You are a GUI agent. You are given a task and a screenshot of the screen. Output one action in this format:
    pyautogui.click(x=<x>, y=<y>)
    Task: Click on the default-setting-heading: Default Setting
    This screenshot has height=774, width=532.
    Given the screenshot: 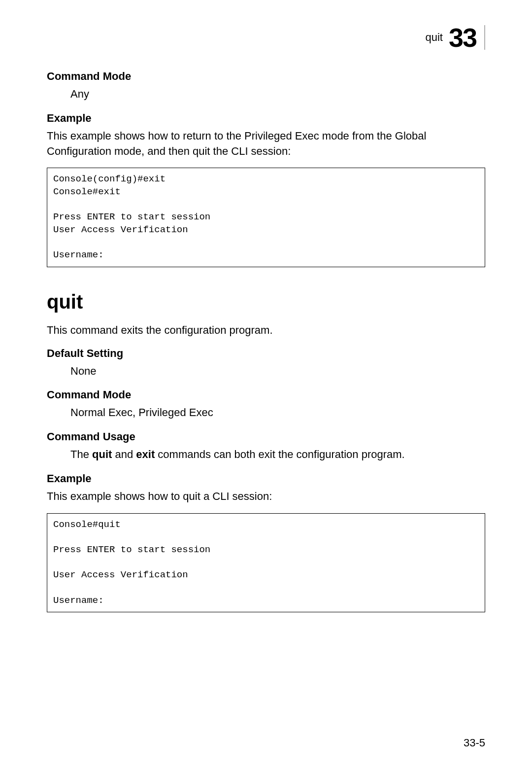 What is the action you would take?
    pyautogui.click(x=266, y=353)
    